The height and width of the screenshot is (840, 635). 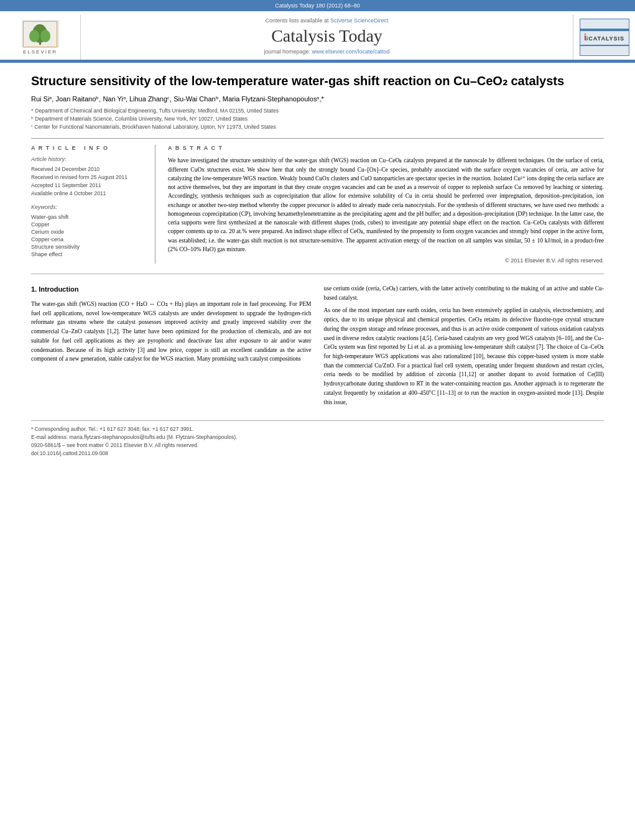 What do you see at coordinates (327, 21) in the screenshot?
I see `sciverse-info: Contents lists available at SciVerse Sci…` at bounding box center [327, 21].